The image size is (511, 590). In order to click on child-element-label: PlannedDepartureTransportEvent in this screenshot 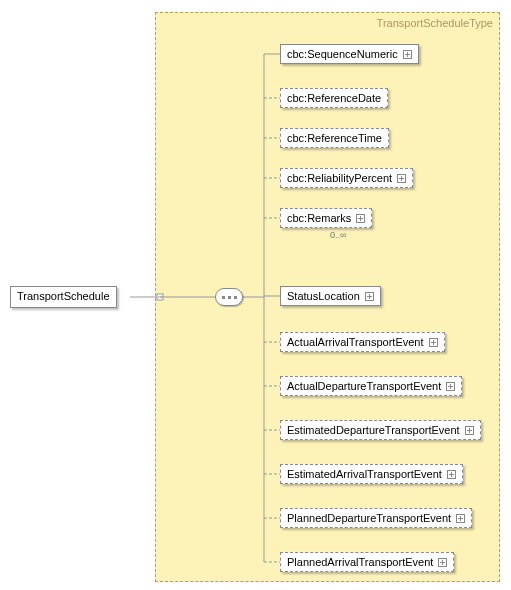, I will do `click(369, 518)`.